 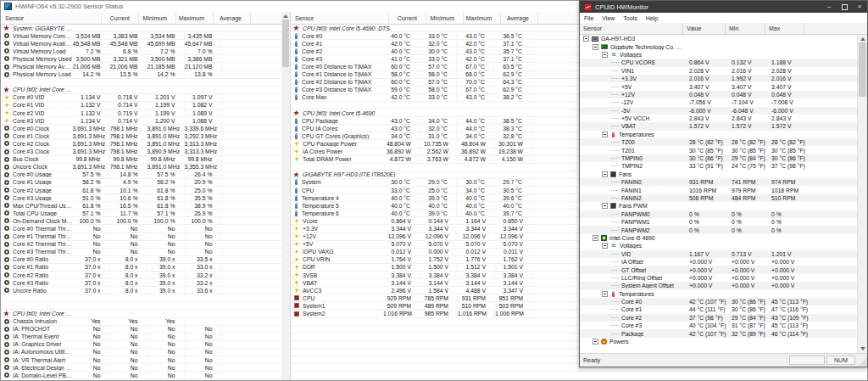 I want to click on sensor-row: Bus Clock99.8 MHz99.8 MHz99.8 MHz99.8 MH…, so click(x=141, y=160).